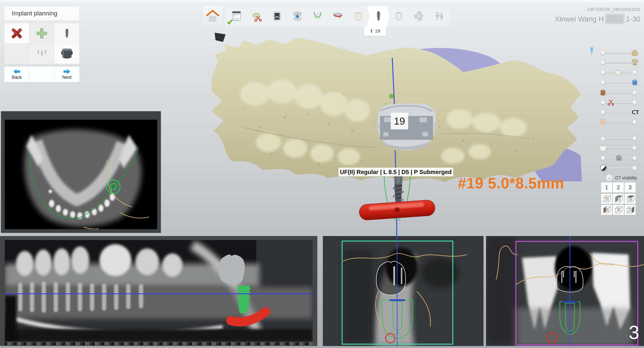  I want to click on slider-maxilla-scan, so click(619, 53).